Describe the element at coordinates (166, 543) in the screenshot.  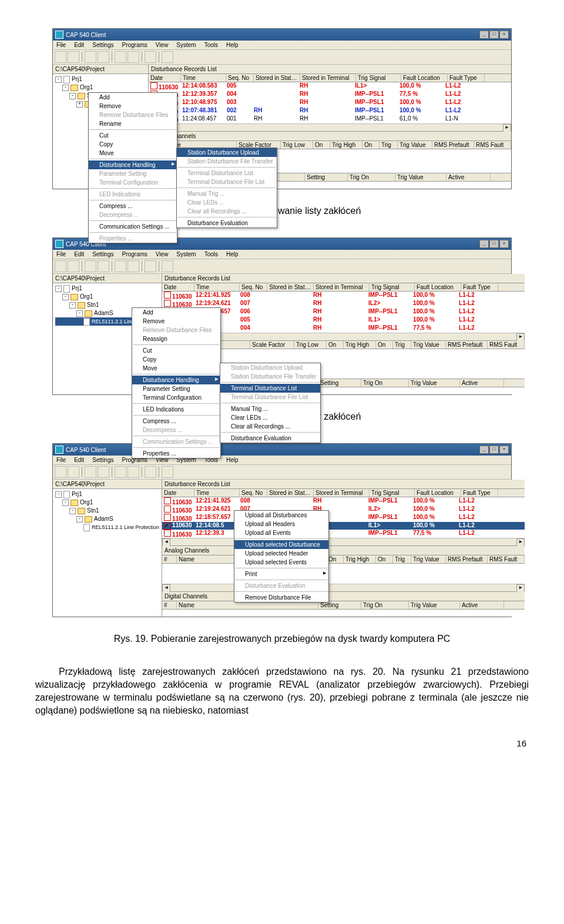
I see `scroll-left-icon: ◄` at that location.